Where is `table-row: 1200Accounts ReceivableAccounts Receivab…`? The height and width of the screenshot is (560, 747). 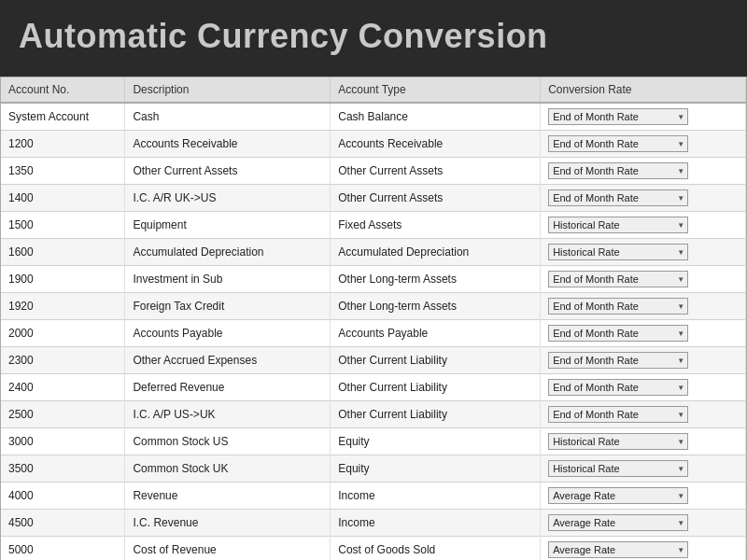
table-row: 1200Accounts ReceivableAccounts Receivab… is located at coordinates (374, 144).